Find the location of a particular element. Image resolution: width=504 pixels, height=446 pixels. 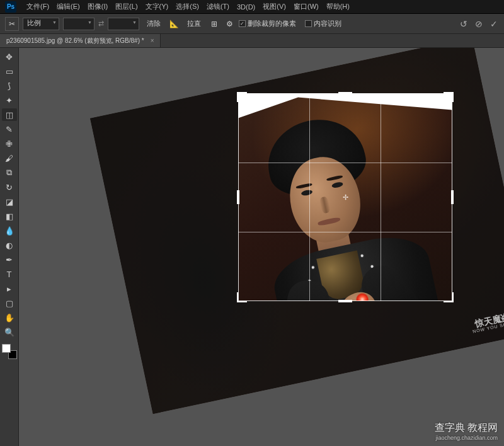

watermark-url: jiaocheng.chazidian.com is located at coordinates (466, 438).